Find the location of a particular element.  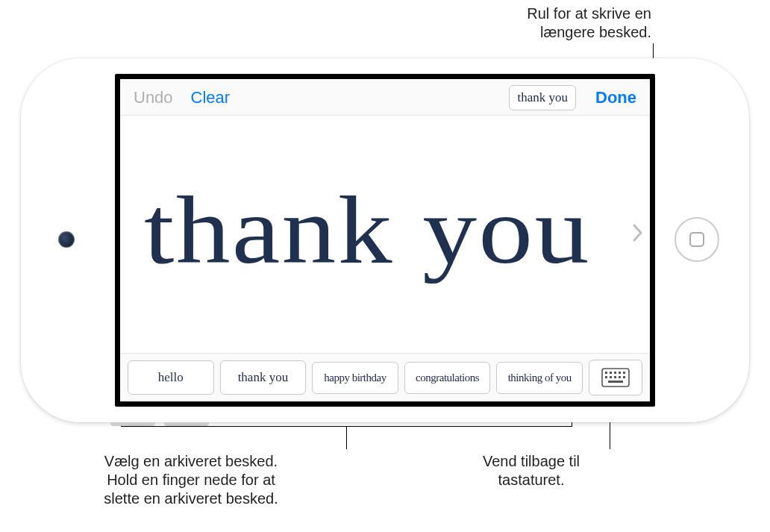

suggestion-happy-birthday: happy birthday is located at coordinates (355, 378).